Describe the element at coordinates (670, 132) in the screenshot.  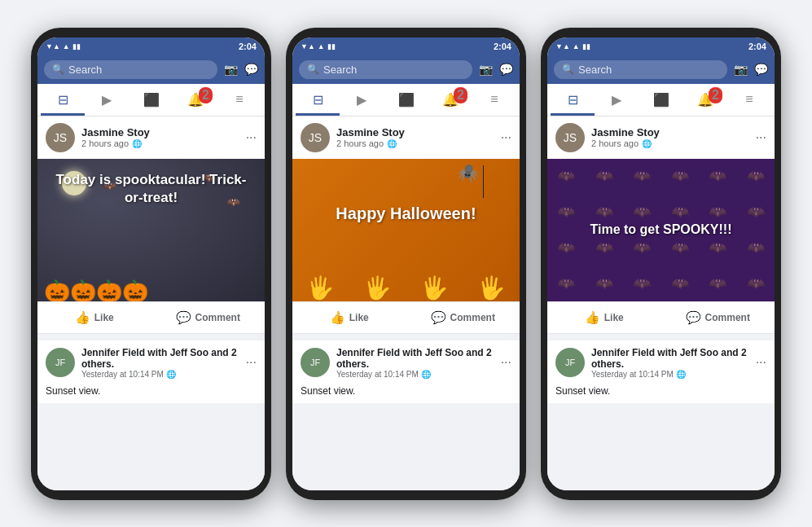
I see `post-author-3: Jasmine Stoy` at that location.